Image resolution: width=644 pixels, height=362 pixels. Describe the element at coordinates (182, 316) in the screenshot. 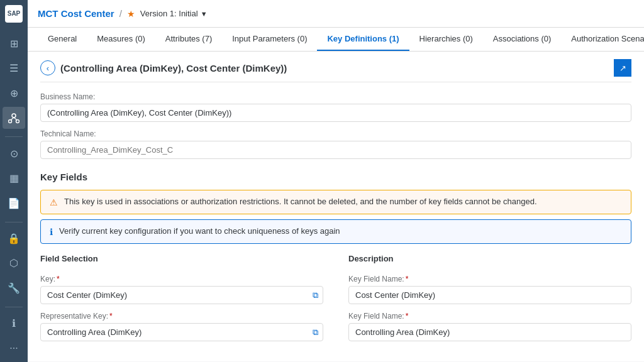

I see `rep-key-field-label: Representative Key:*` at that location.